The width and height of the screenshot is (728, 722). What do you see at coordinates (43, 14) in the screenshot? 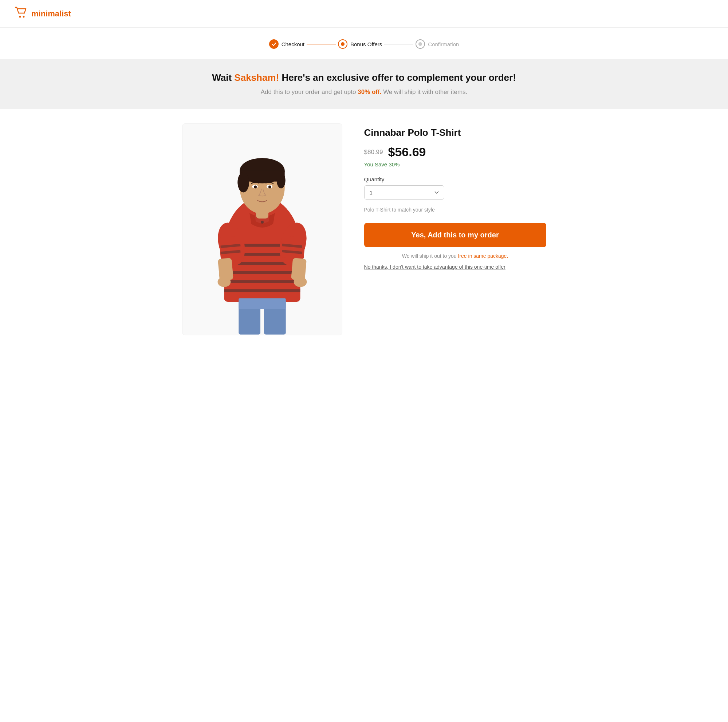
I see `logo: minimalist` at bounding box center [43, 14].